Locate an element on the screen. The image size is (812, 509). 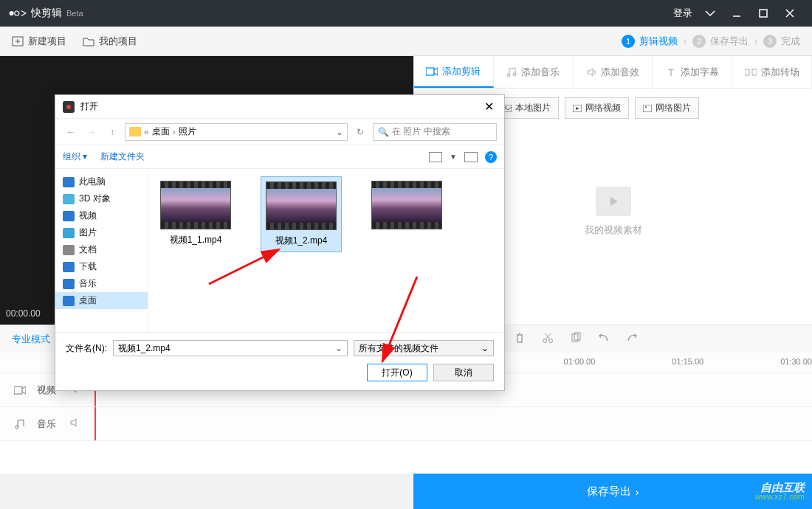
step-num: 3 is located at coordinates (770, 41).